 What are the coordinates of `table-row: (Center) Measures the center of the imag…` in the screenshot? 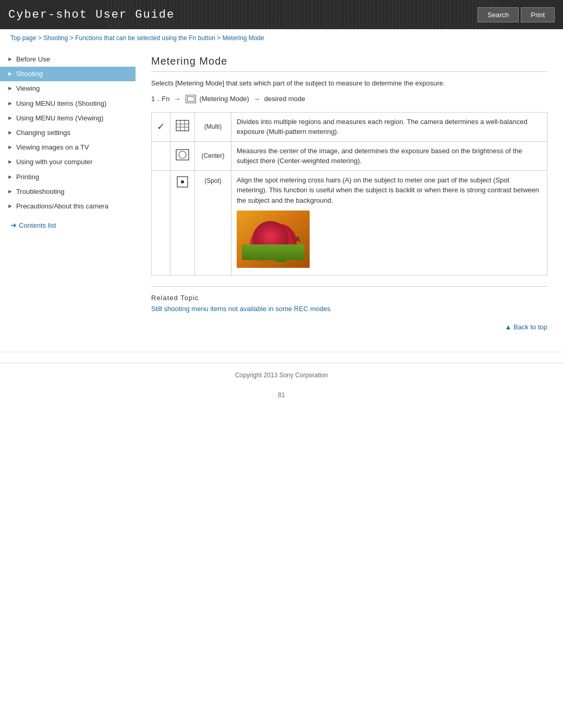 It's located at (349, 156).